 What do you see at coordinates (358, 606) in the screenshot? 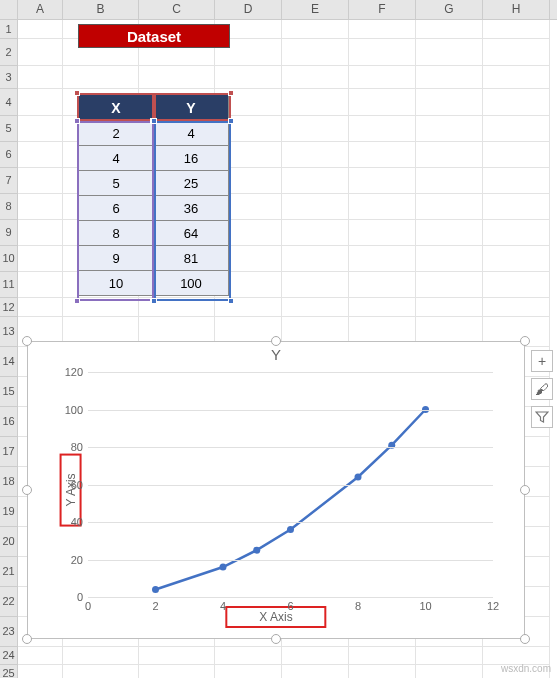
I see `x-tick: 8` at bounding box center [358, 606].